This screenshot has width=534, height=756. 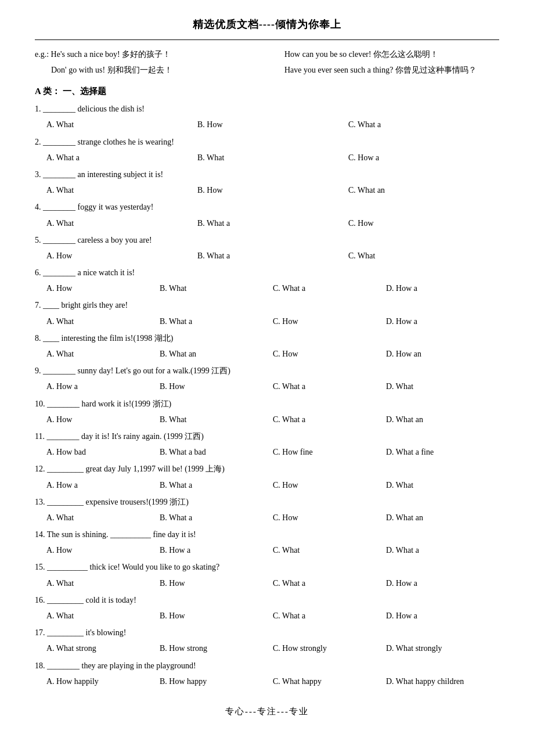 What do you see at coordinates (330, 452) in the screenshot?
I see `option-11-2: C. How fine` at bounding box center [330, 452].